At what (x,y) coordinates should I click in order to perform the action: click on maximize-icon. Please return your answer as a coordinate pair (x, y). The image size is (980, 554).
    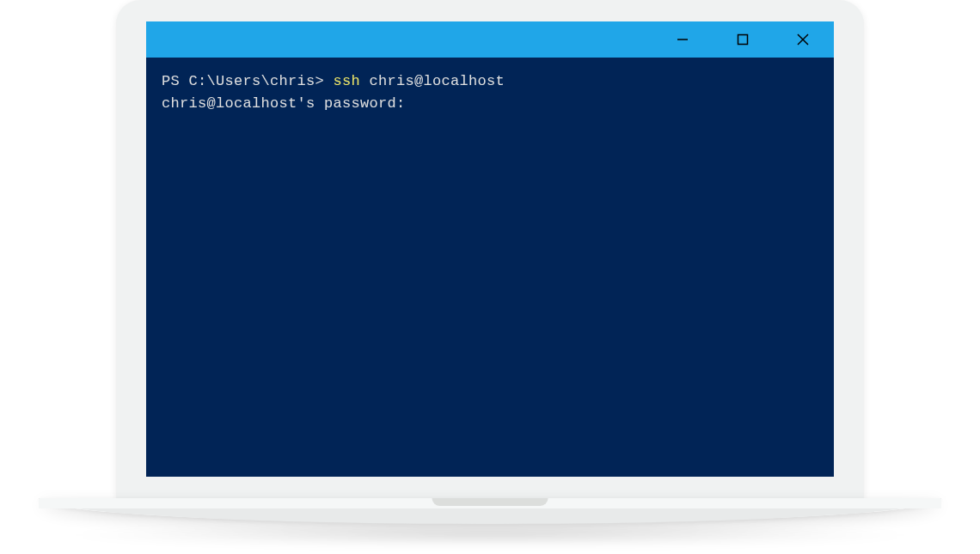
    Looking at the image, I should click on (743, 40).